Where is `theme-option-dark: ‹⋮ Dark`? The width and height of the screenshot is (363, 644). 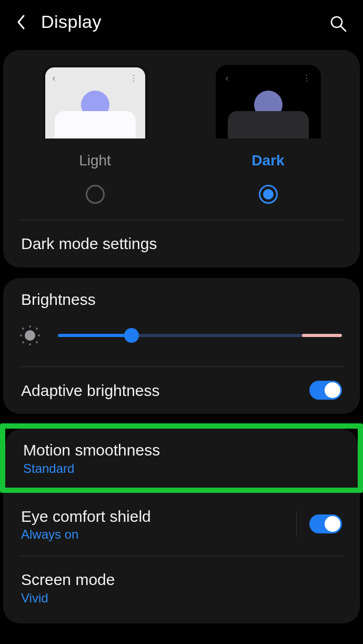 theme-option-dark: ‹⋮ Dark is located at coordinates (268, 117).